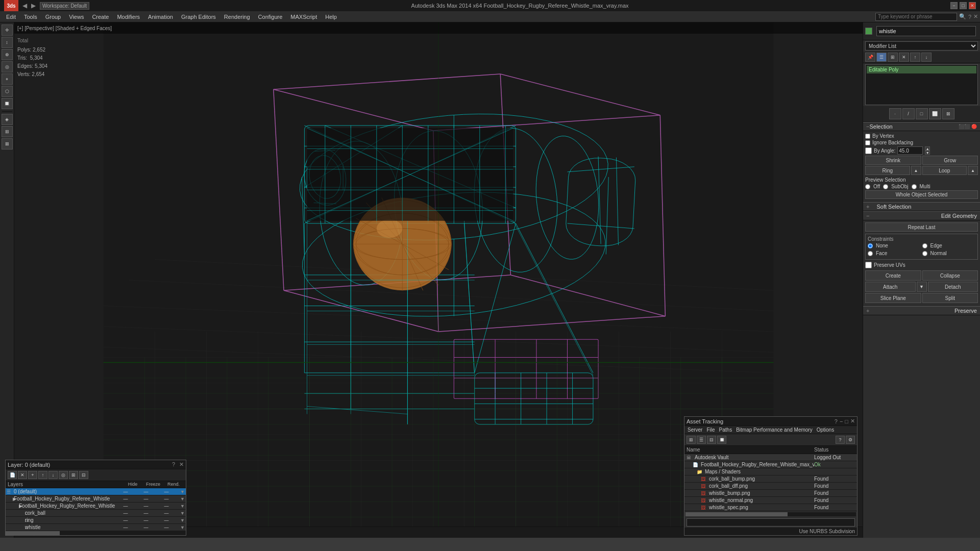  I want to click on angle-up-btn: ▲, so click(927, 148).